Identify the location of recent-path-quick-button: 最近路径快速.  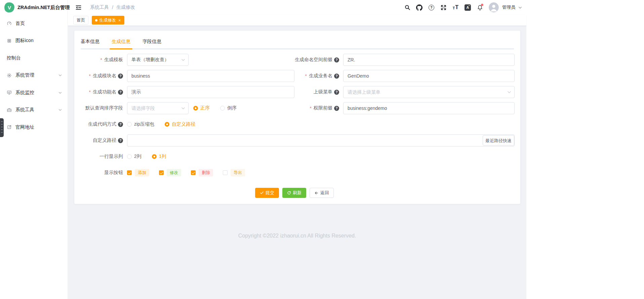
(498, 140).